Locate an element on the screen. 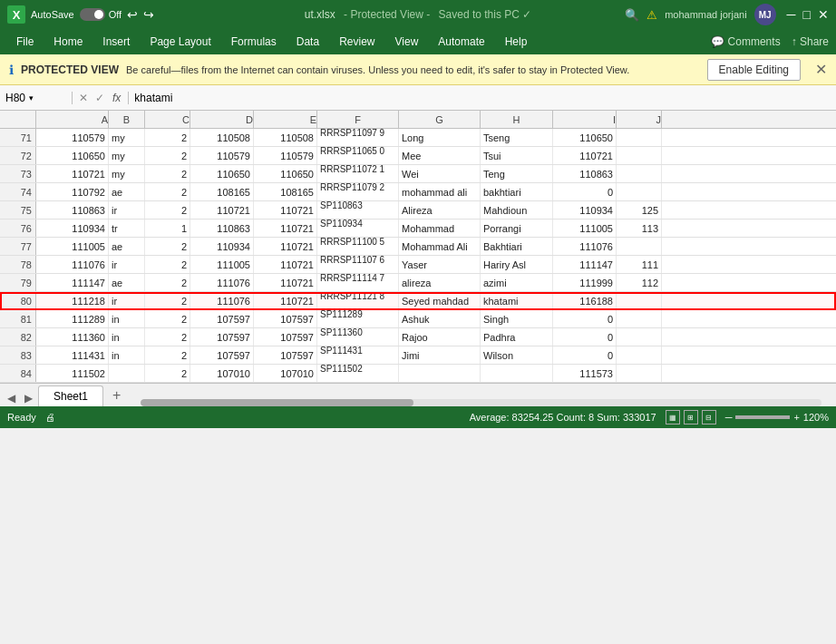  cell-e: 107010 is located at coordinates (286, 374).